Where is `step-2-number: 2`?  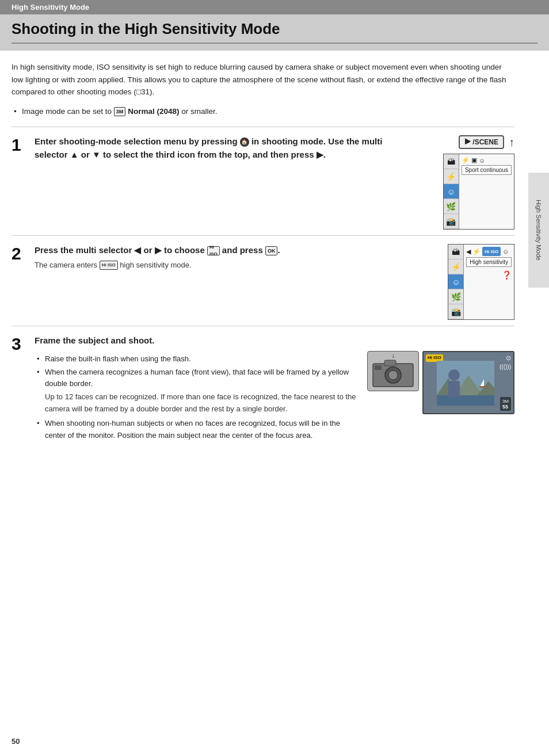
step-2-number: 2 is located at coordinates (20, 254).